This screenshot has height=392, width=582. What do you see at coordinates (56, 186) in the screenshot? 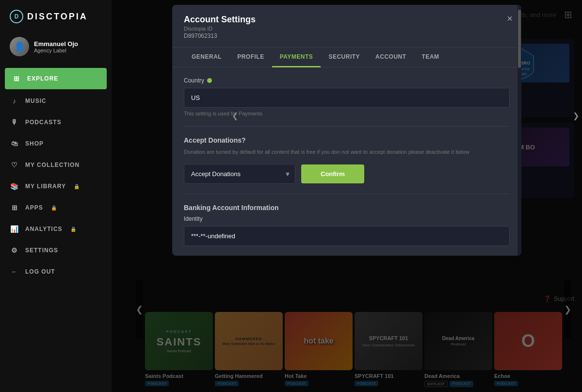
I see `sidebar-item-my-library: 📚 MY LIBRARY 🔒` at bounding box center [56, 186].